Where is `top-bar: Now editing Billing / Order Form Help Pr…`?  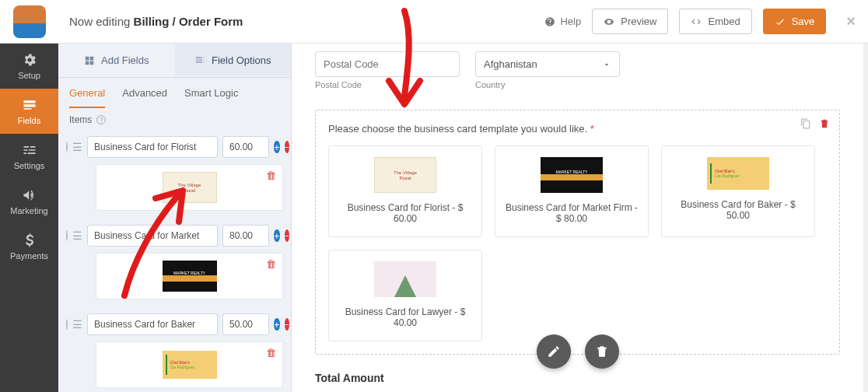
top-bar: Now editing Billing / Order Form Help Pr… is located at coordinates (434, 22).